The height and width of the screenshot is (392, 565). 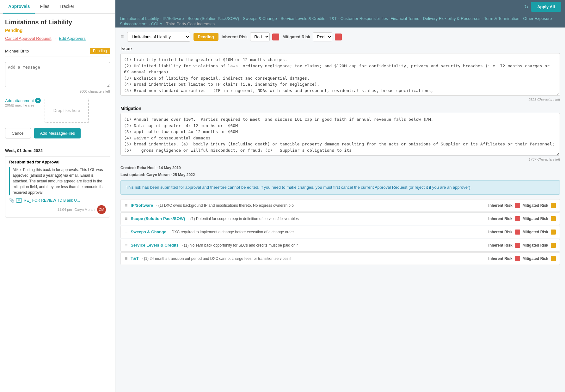 I want to click on nav-link-financial: Financial Terms, so click(x=405, y=18).